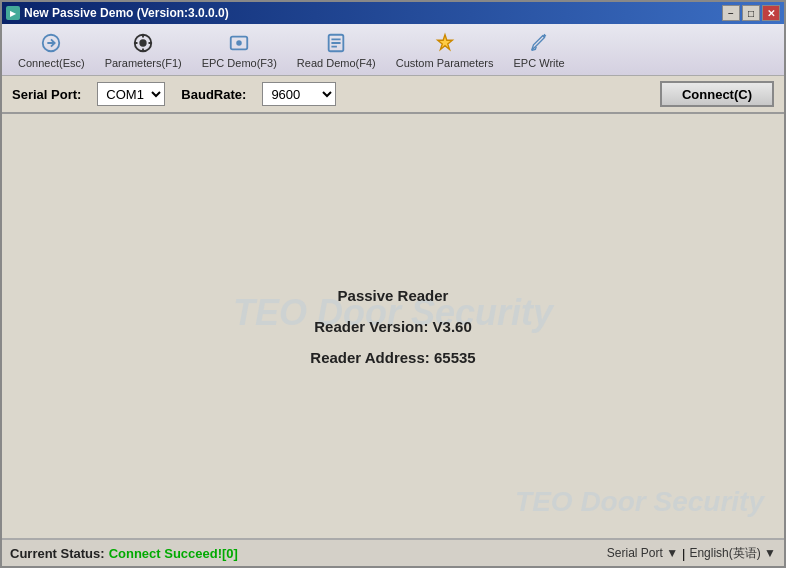 The width and height of the screenshot is (786, 568). Describe the element at coordinates (732, 554) in the screenshot. I see `language-menu: English(英语) ▼` at that location.